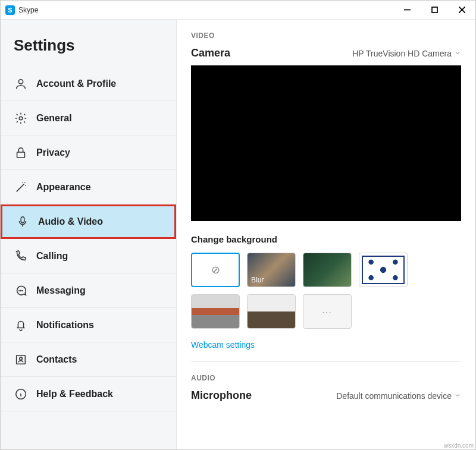 This screenshot has width=476, height=450. Describe the element at coordinates (434, 10) in the screenshot. I see `window-controls` at that location.